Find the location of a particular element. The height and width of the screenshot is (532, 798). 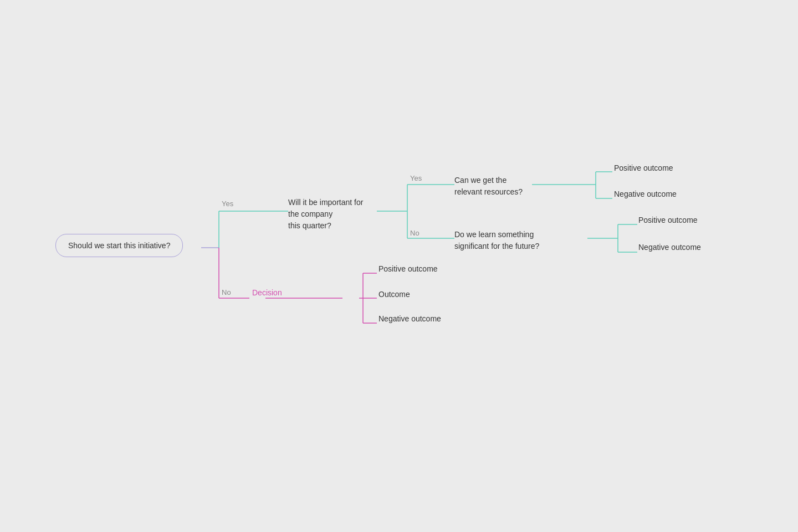

do-we-node: Do we learn something significant for th… is located at coordinates (497, 241).